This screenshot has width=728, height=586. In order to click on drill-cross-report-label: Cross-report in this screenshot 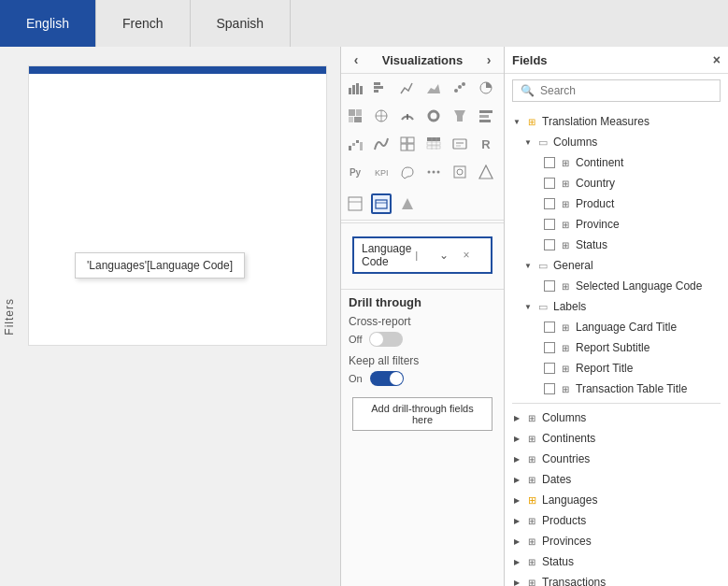, I will do `click(422, 322)`.